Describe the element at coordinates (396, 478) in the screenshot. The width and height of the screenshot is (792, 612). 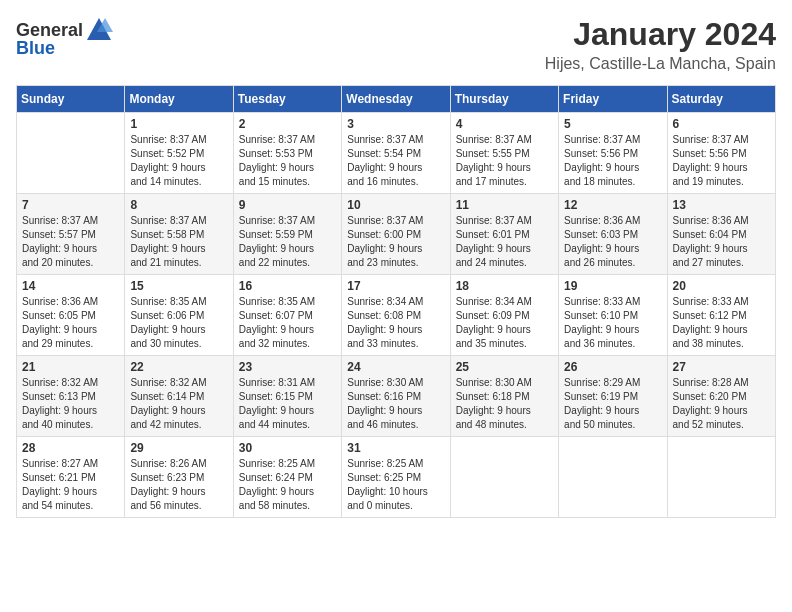
I see `week-row-5: 28Sunrise: 8:27 AMSunset: 6:21 PMDayligh…` at that location.